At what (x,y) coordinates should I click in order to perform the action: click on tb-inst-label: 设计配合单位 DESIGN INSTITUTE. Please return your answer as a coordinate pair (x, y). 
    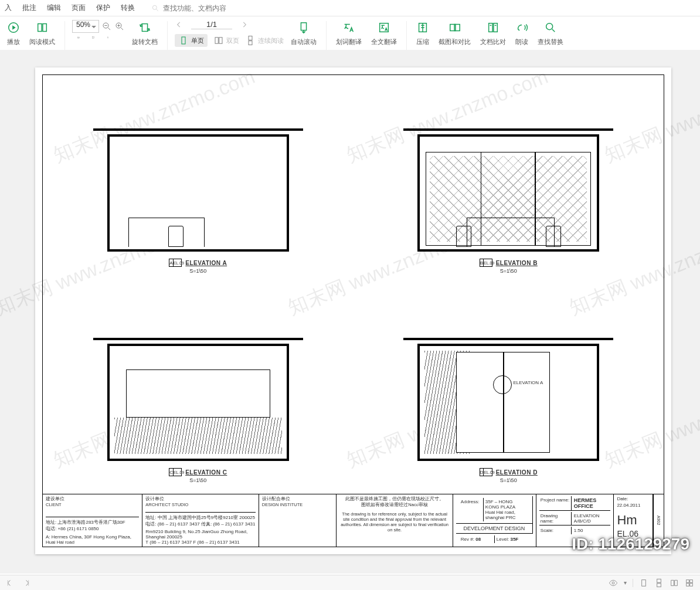
    Looking at the image, I should click on (298, 502).